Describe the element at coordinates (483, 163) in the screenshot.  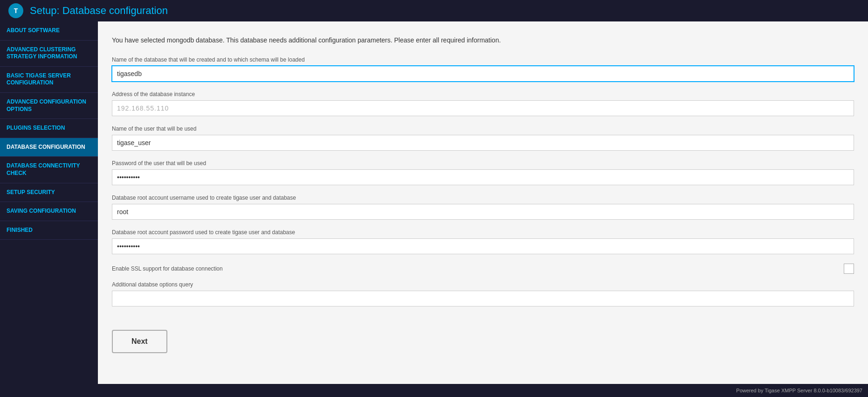
I see `label-db-password: Password of the user that will be used` at that location.